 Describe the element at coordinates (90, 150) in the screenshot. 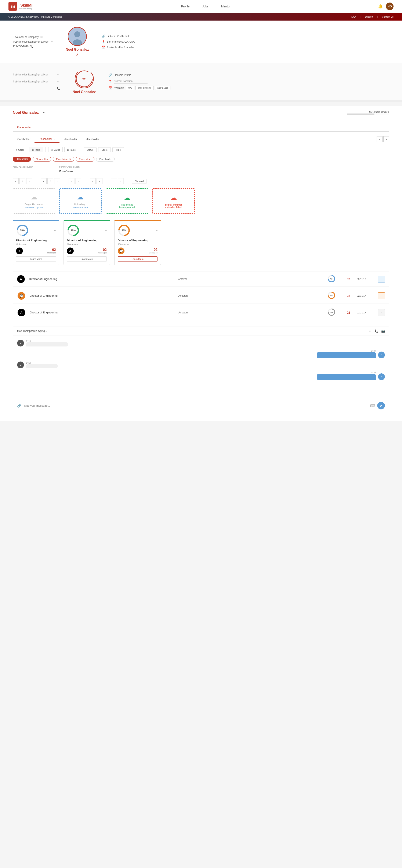

I see `status-btn: Status` at that location.